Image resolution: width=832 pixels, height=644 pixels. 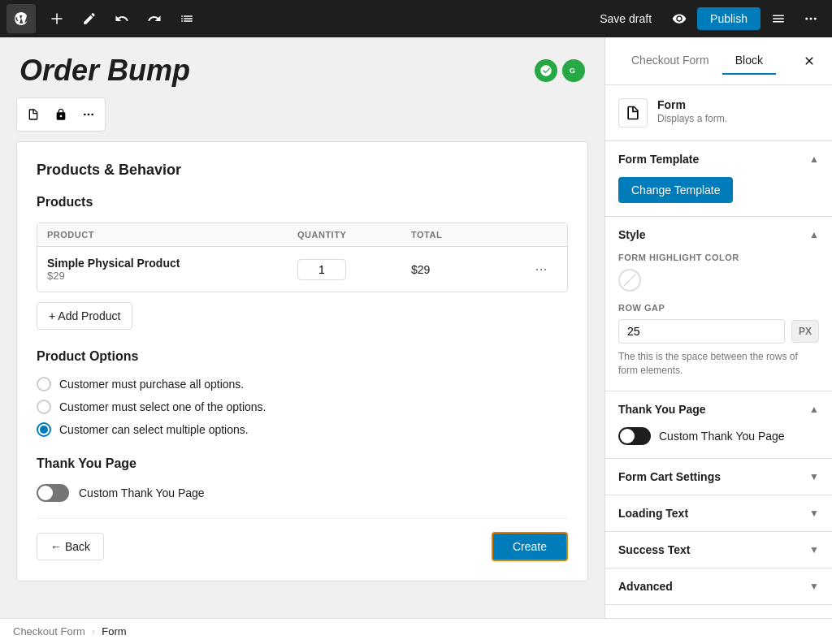 I want to click on preview-button, so click(x=679, y=19).